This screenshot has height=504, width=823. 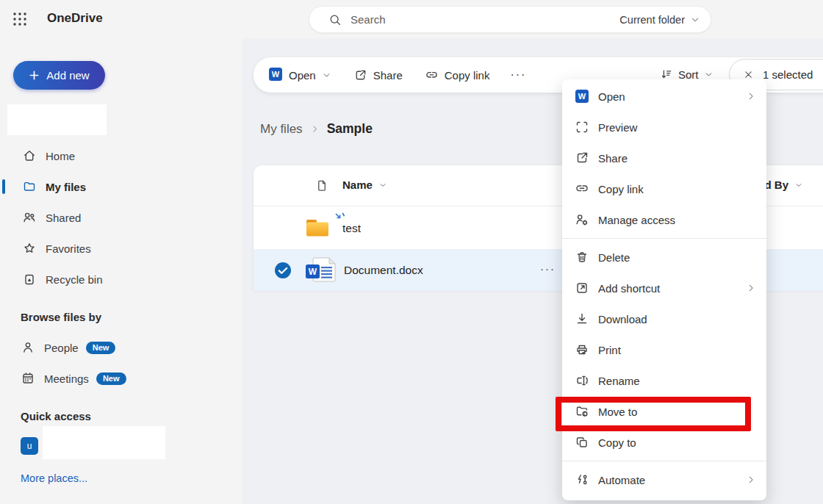 What do you see at coordinates (59, 75) in the screenshot?
I see `add-new-button: Add new` at bounding box center [59, 75].